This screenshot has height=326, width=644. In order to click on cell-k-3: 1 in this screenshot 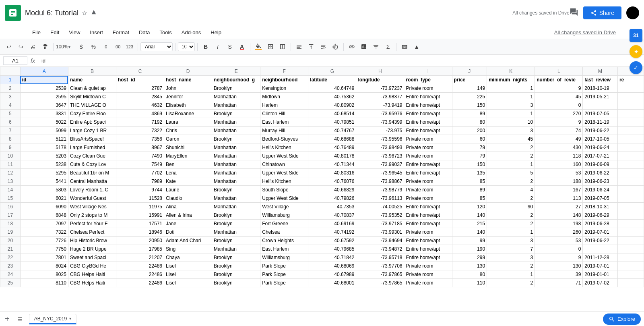, I will do `click(511, 97)`.